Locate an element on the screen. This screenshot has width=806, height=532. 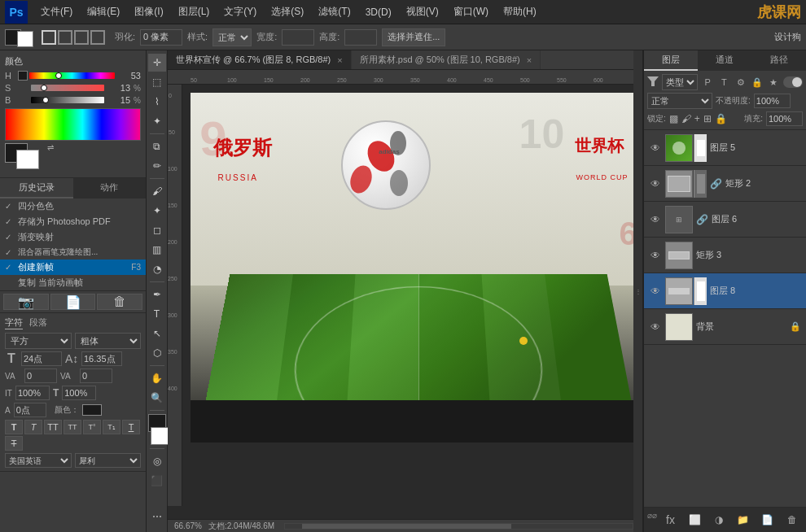
background-color-swatch is located at coordinates (25, 39).